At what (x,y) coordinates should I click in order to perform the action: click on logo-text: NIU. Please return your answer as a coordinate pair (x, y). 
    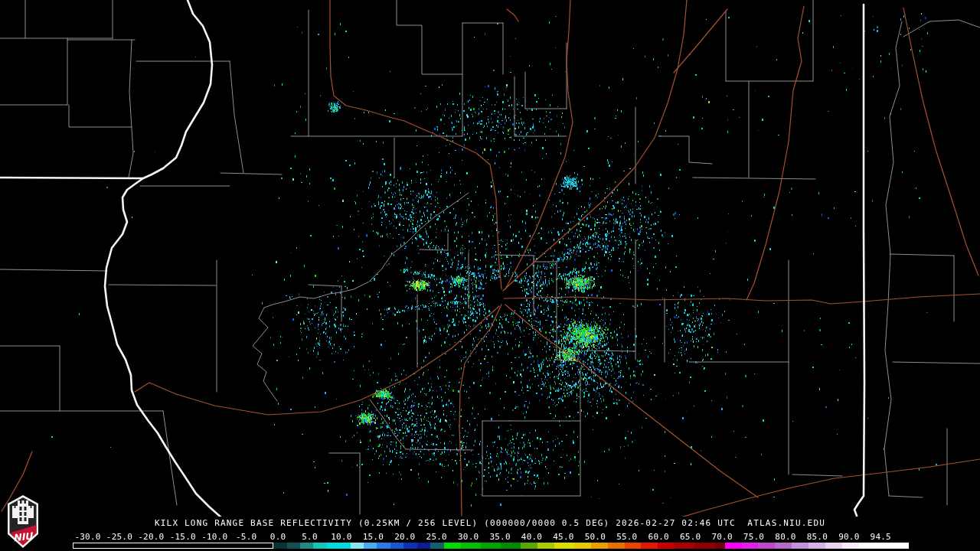
    Looking at the image, I should click on (23, 536).